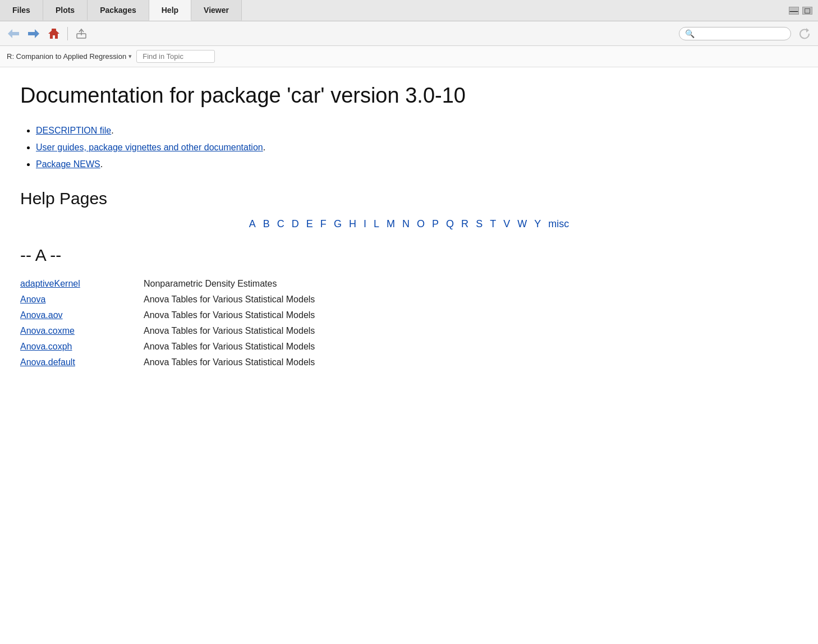  Describe the element at coordinates (409, 255) in the screenshot. I see `section-a-header: -- A --` at that location.